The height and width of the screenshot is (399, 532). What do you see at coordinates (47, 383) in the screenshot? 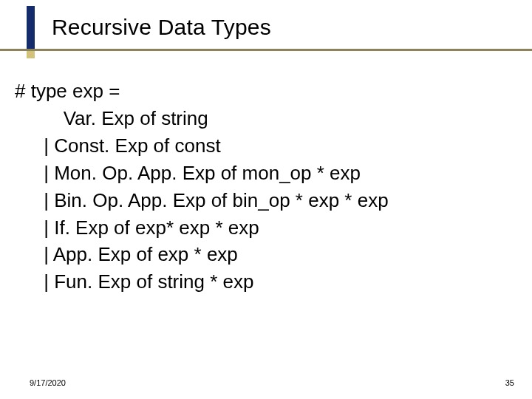
I see `footer-date: 9/17/2020` at bounding box center [47, 383].